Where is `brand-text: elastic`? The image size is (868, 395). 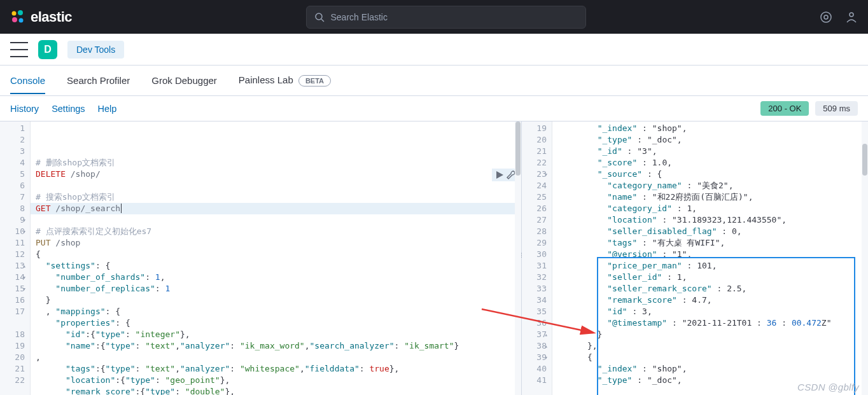
brand-text: elastic is located at coordinates (51, 17).